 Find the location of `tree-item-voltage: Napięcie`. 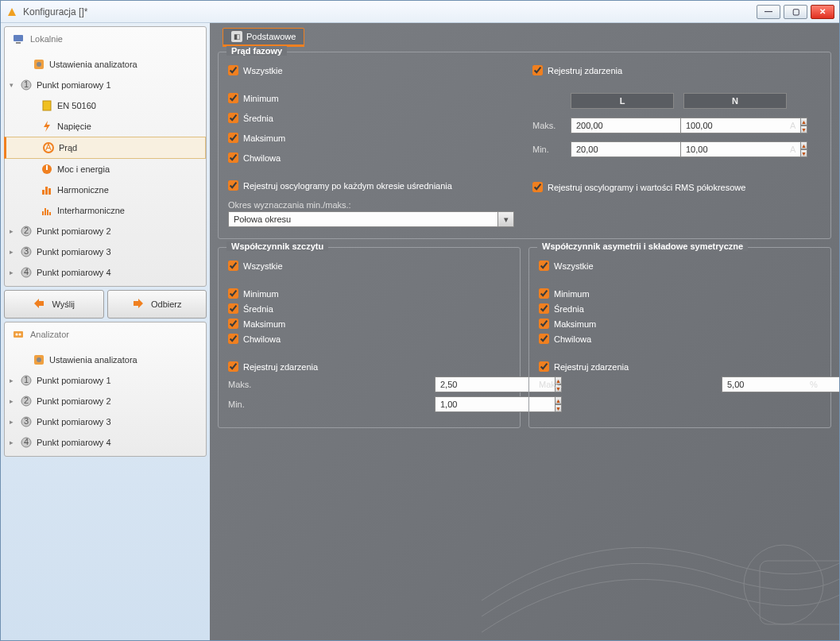

tree-item-voltage: Napięcie is located at coordinates (105, 126).